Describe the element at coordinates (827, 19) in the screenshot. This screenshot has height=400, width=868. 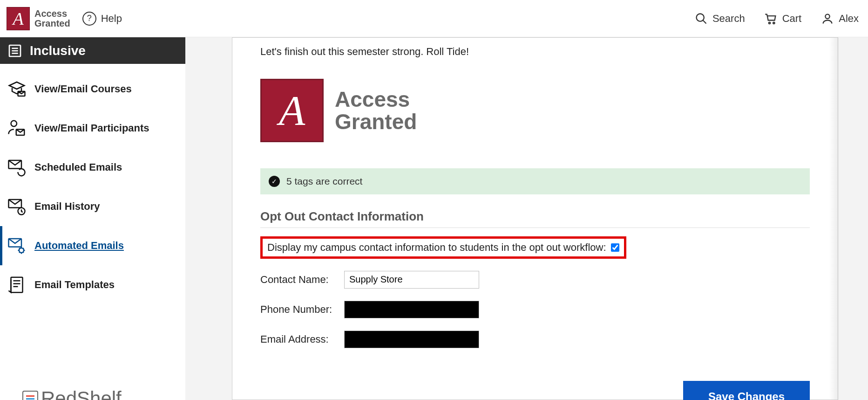
I see `user-icon` at that location.